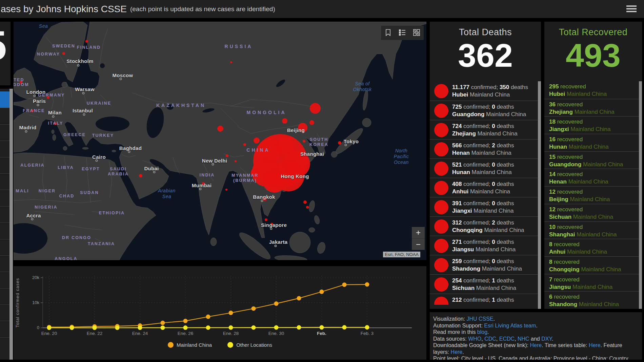 The height and width of the screenshot is (362, 644). I want to click on recovered-list-item: 36 recoveredZhejiang Mainland China, so click(592, 108).